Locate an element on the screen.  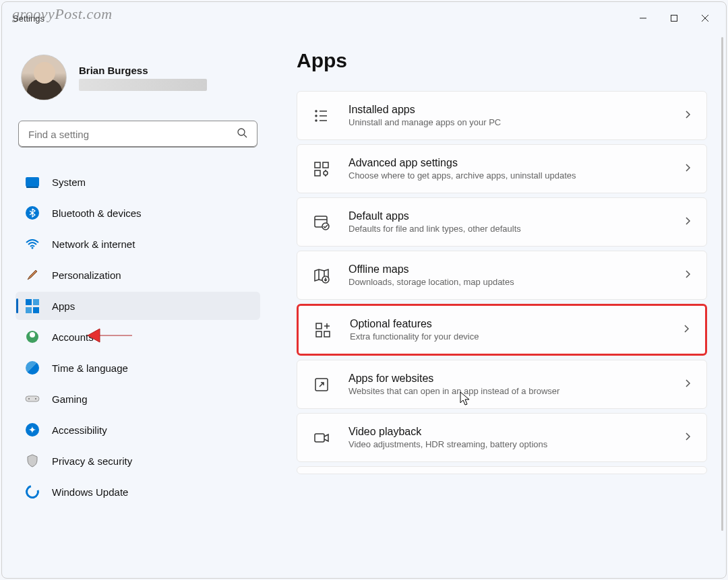
search-box is located at coordinates (138, 134).